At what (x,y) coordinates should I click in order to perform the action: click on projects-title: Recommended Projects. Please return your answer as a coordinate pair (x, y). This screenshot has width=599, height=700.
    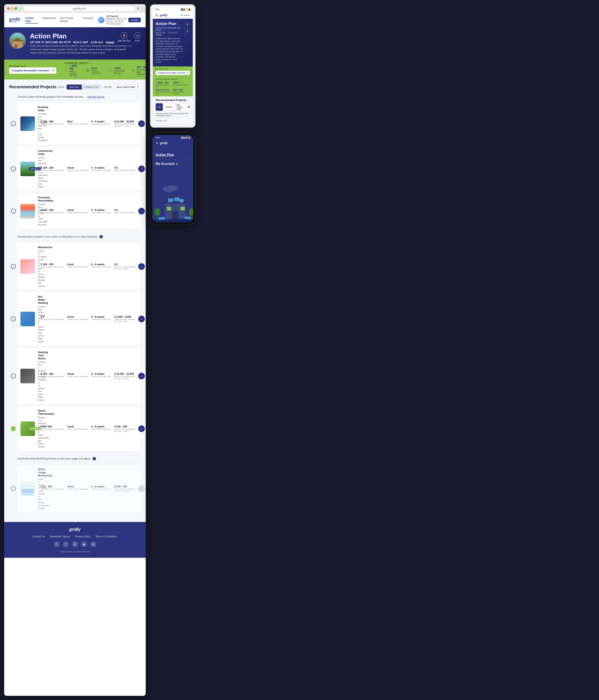
    Looking at the image, I should click on (33, 87).